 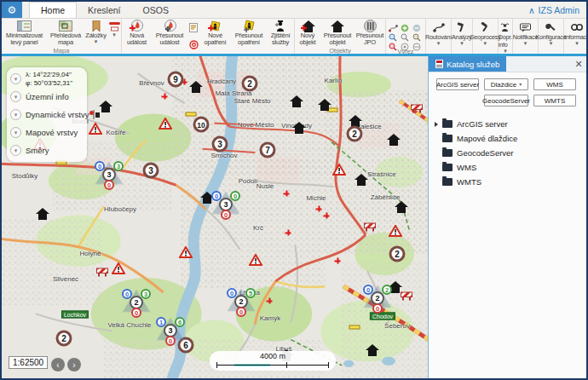 I want to click on event-count-marker: 7, so click(x=268, y=150).